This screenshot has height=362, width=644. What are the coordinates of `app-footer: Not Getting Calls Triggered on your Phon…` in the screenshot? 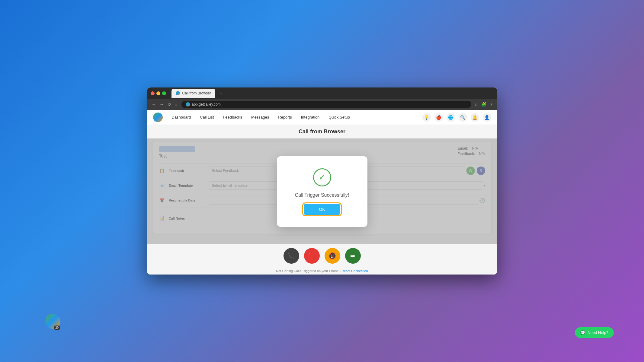 It's located at (322, 271).